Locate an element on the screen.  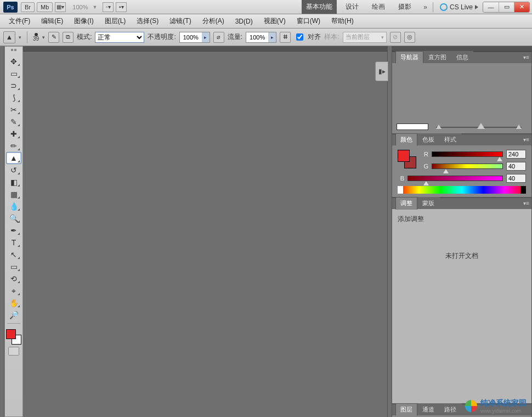
blur-tool: 💧 is located at coordinates (14, 206).